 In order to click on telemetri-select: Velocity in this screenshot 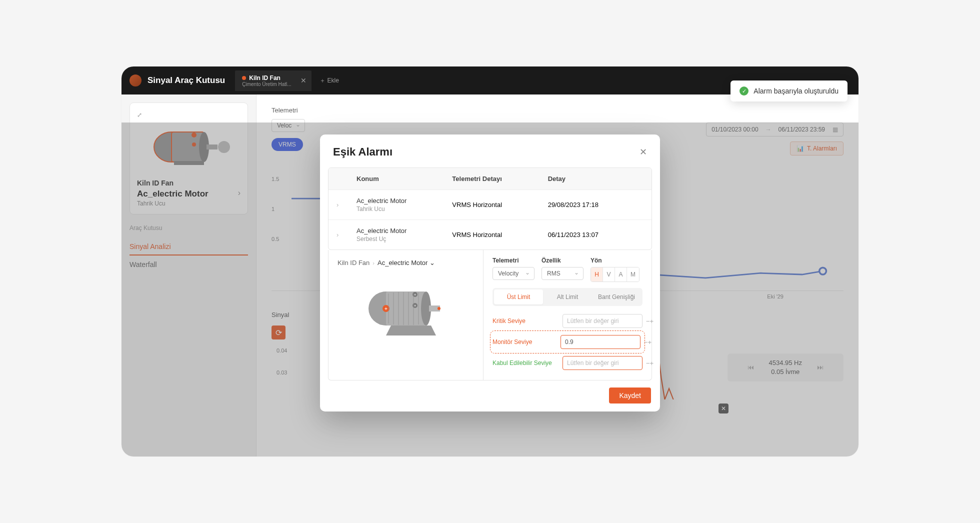, I will do `click(514, 274)`.